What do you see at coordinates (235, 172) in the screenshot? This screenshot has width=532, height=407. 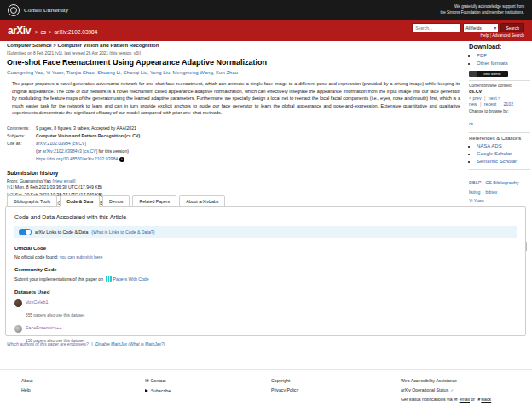 I see `submission-history-heading: Submission history` at bounding box center [235, 172].